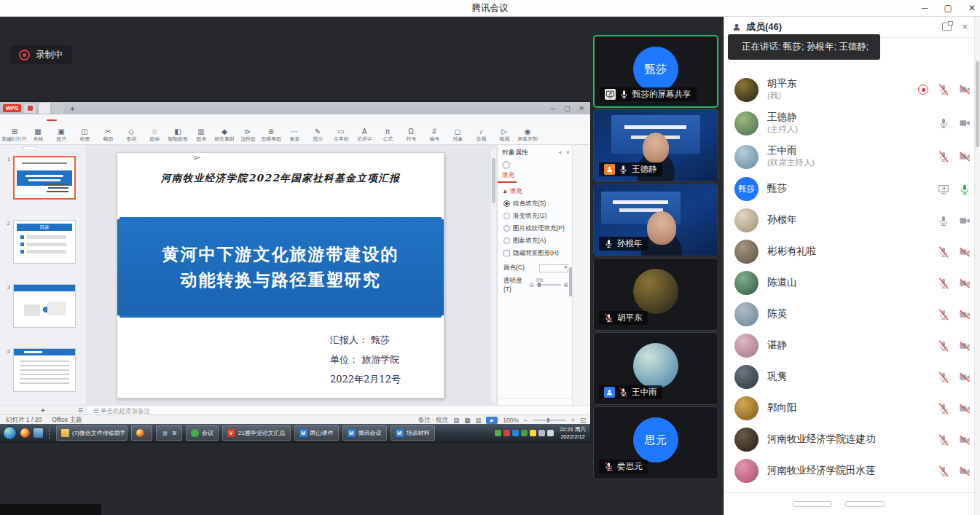 Image resolution: width=980 pixels, height=515 pixels. What do you see at coordinates (10, 433) in the screenshot?
I see `start-button` at bounding box center [10, 433].